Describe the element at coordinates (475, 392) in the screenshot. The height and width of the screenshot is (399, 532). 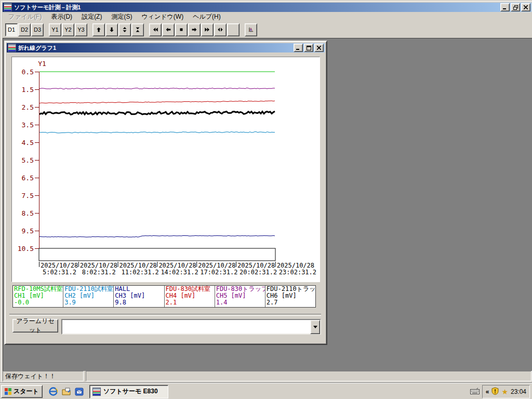
I see `keyboard-icon` at that location.